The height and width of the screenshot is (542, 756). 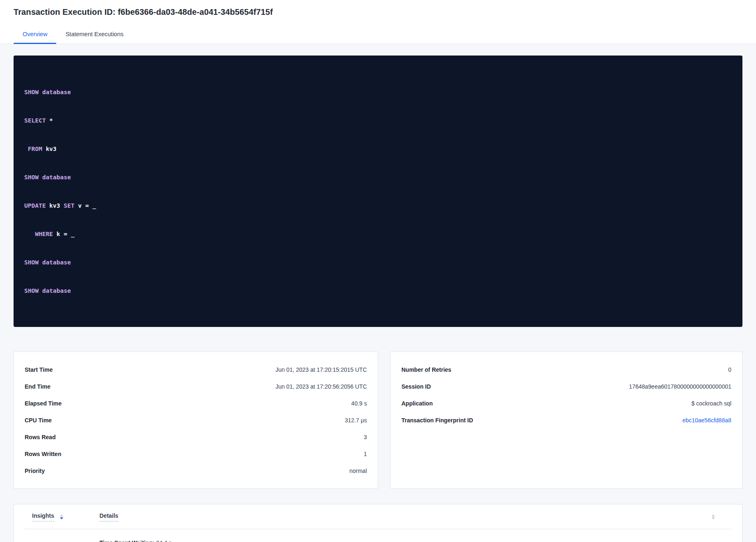 I want to click on row-label: Priority, so click(x=35, y=471).